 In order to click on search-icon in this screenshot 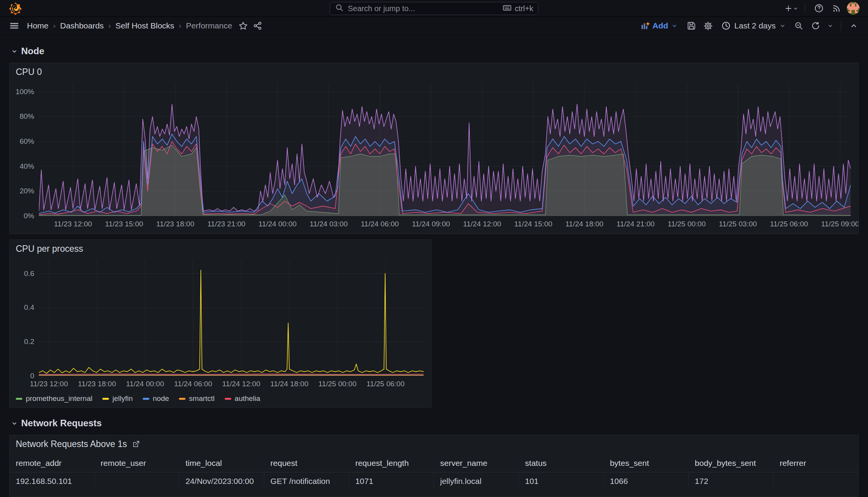, I will do `click(339, 8)`.